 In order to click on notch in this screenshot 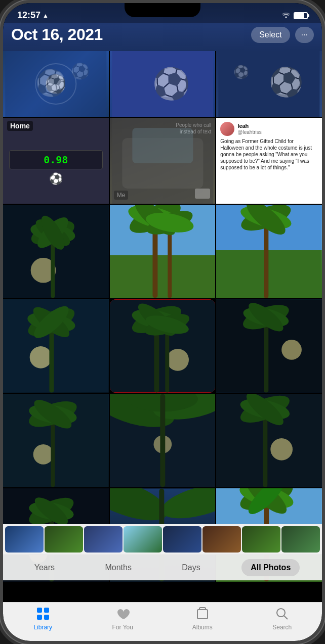, I will do `click(162, 10)`.